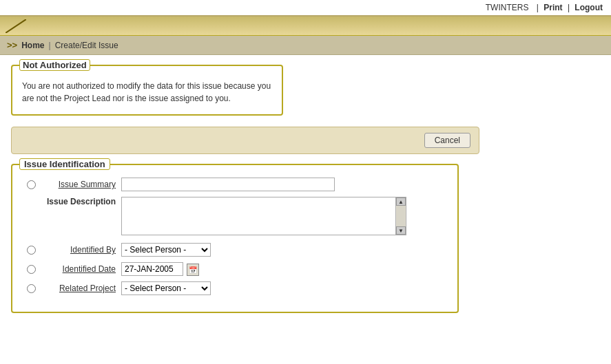 The image size is (611, 364). I want to click on cancel-bar: Cancel, so click(245, 140).